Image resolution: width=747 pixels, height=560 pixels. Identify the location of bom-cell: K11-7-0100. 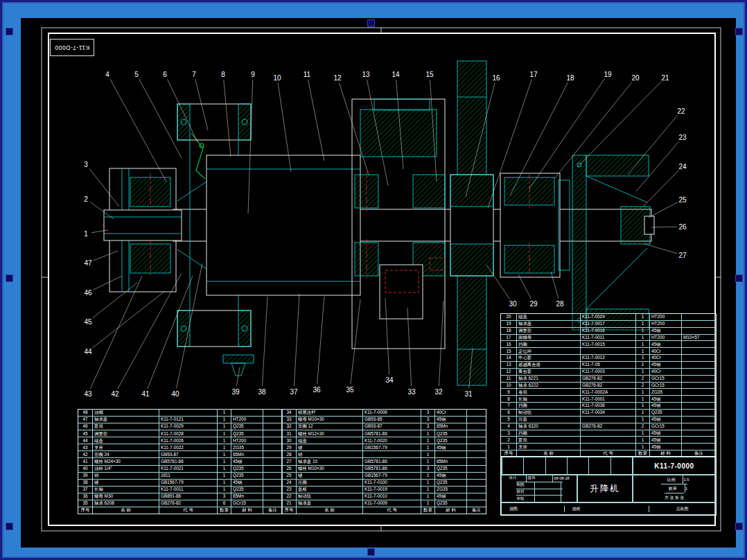
(392, 482).